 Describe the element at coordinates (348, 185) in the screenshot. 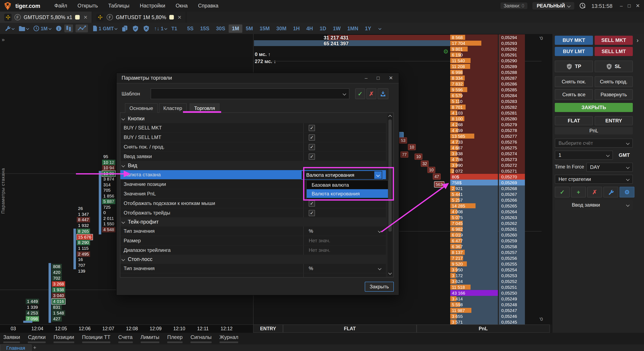

I see `dropdown-option-0: Базовая валюта` at that location.